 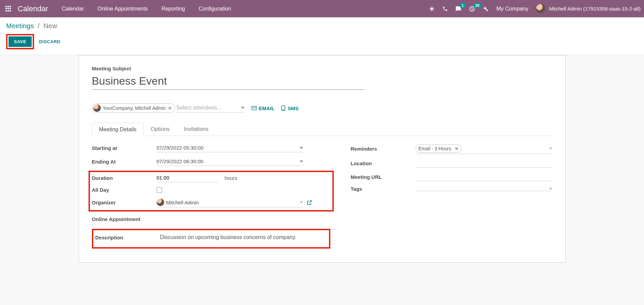 What do you see at coordinates (211, 196) in the screenshot?
I see `left-column: Starting at 07/29/2022 05:30:00 Ending A…` at bounding box center [211, 196].